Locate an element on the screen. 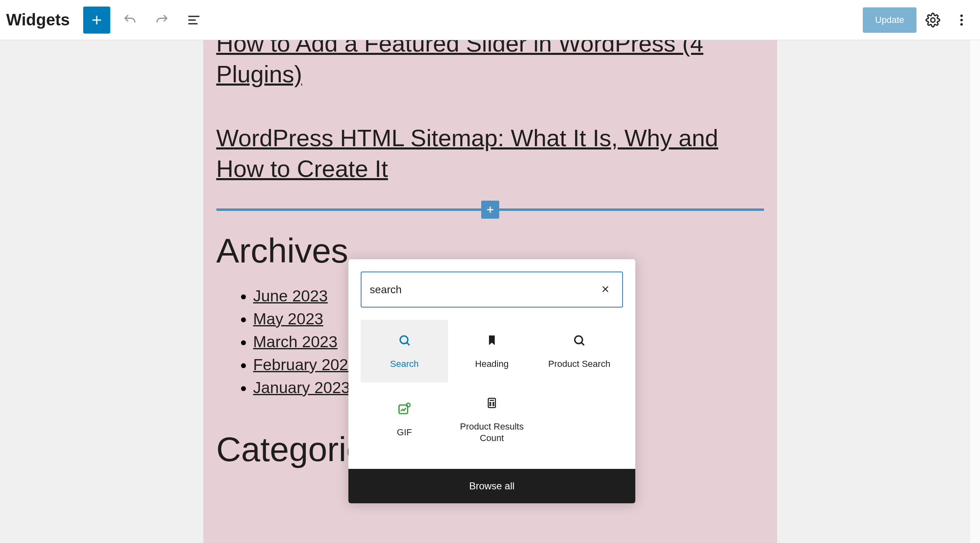 The width and height of the screenshot is (980, 543). image-search-icon is located at coordinates (405, 409).